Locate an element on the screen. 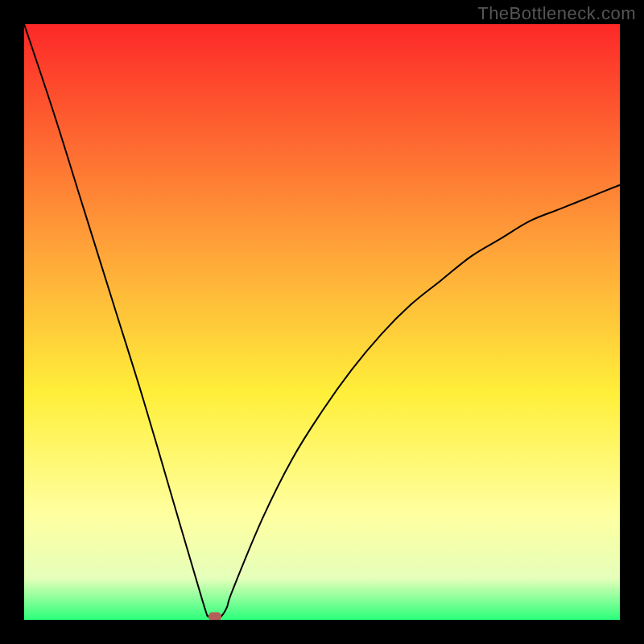  watermark-text: TheBottleneck.com is located at coordinates (557, 14).